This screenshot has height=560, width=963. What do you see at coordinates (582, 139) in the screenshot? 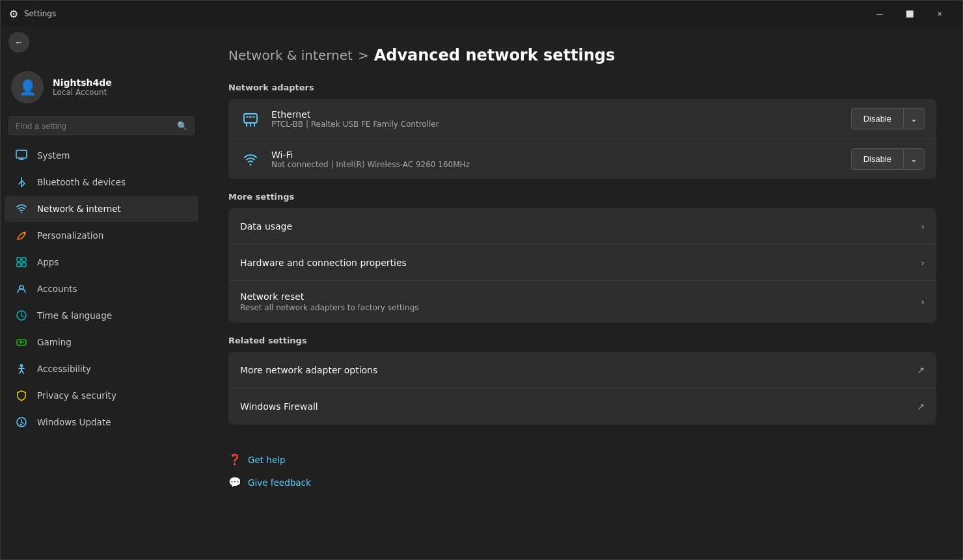
I see `network-adapters-card: Ethernet PTCL-BB | Realtek USB FE Family…` at bounding box center [582, 139].